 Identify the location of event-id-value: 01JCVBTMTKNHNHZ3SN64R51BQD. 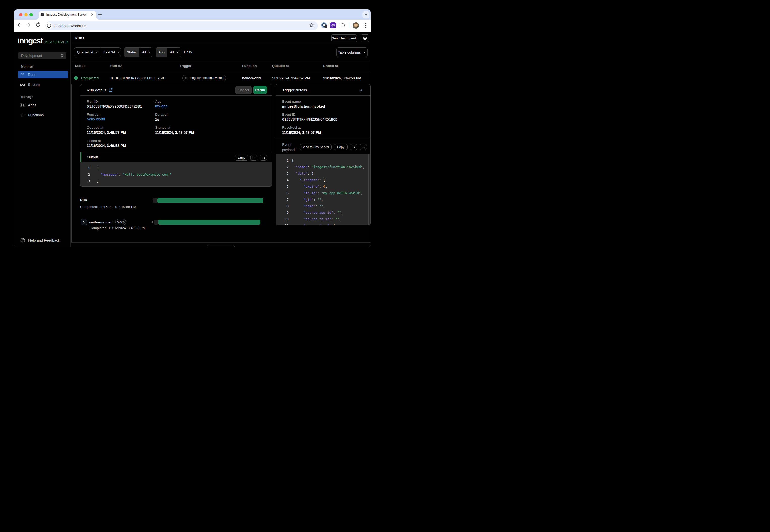
(310, 119).